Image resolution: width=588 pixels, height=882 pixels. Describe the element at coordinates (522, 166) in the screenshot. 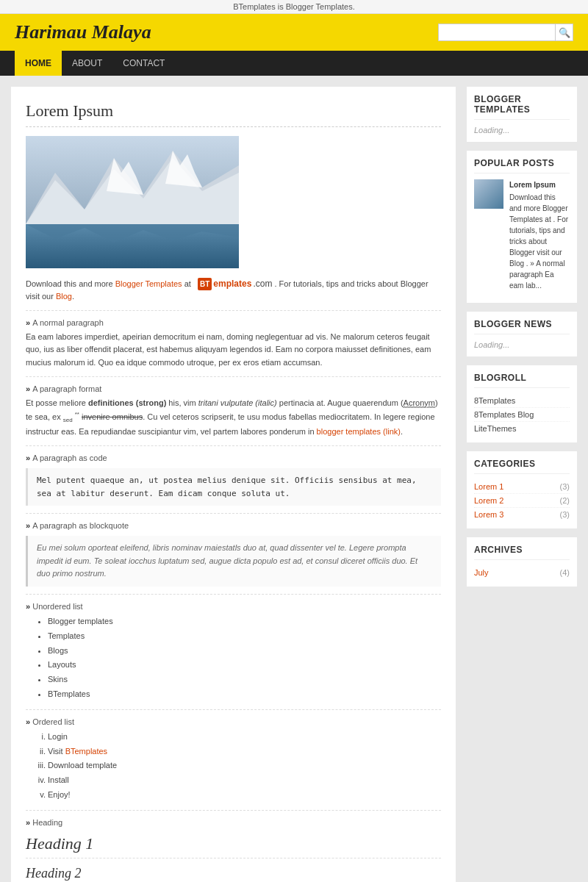

I see `widget-popular-posts-title: POPULAR POSTS` at that location.